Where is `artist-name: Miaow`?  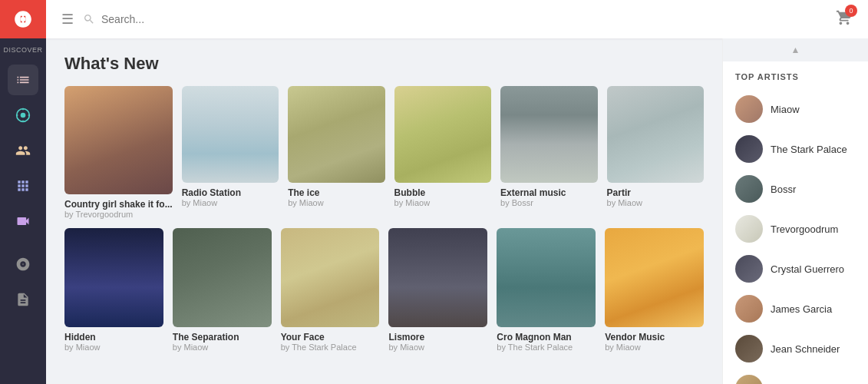
artist-name: Miaow is located at coordinates (785, 109).